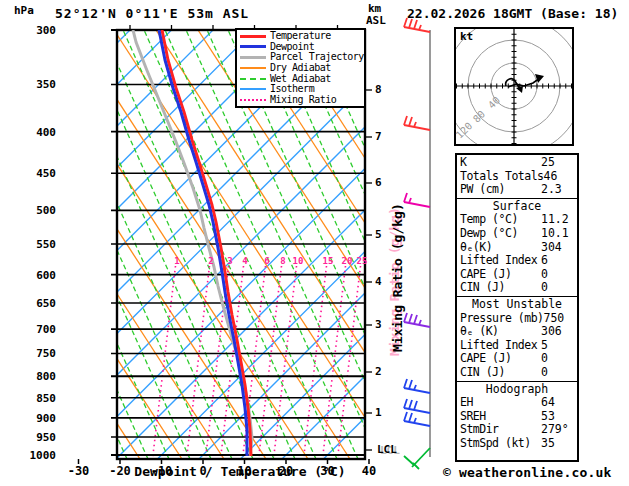 This screenshot has height=486, width=629. Describe the element at coordinates (211, 261) in the screenshot. I see `mixing-ratio-value-label: 2` at that location.